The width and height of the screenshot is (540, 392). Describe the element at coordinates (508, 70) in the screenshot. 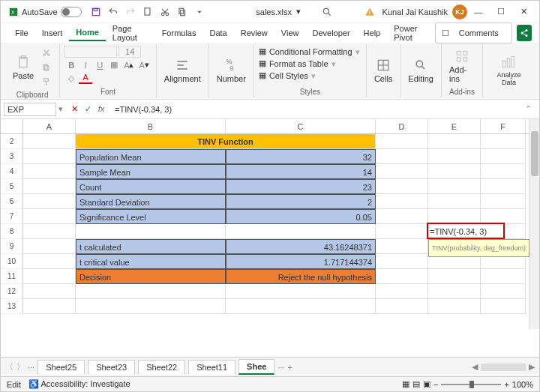

I see `analyze-button: Analyze Data` at that location.